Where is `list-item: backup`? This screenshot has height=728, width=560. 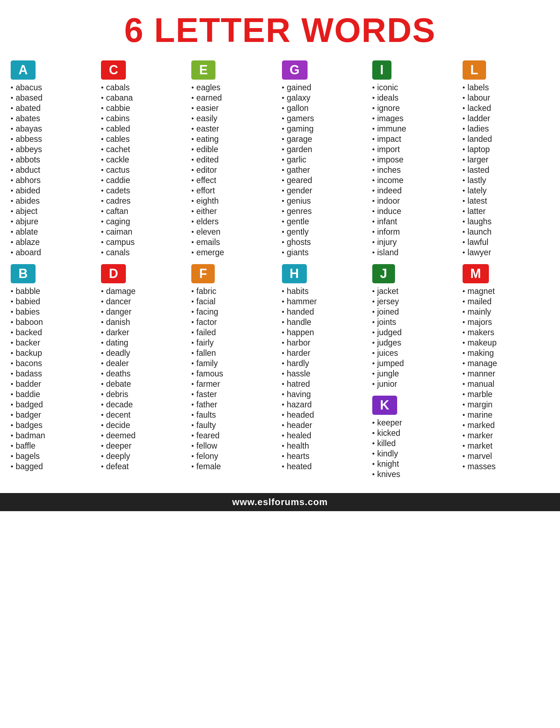
list-item: backup is located at coordinates (54, 353).